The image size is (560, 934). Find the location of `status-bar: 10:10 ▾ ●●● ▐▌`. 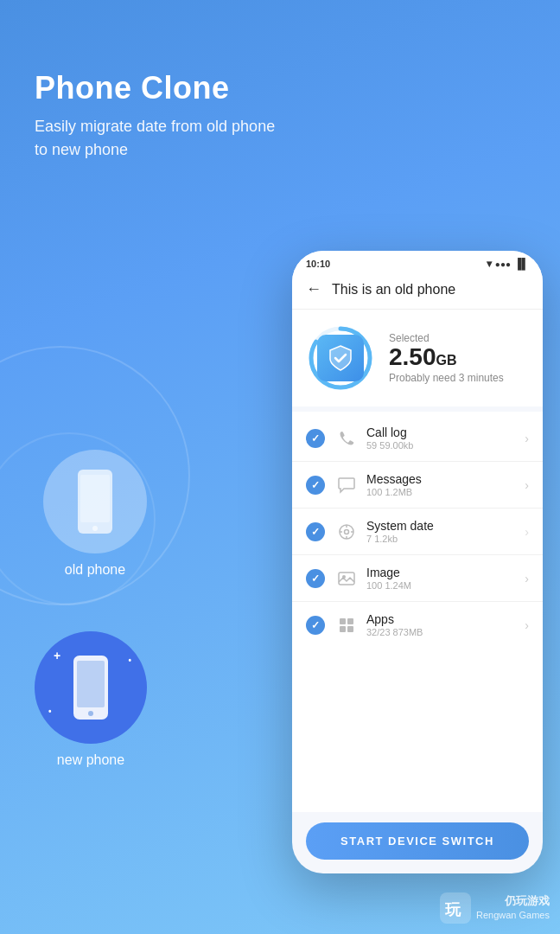

status-bar: 10:10 ▾ ●●● ▐▌ is located at coordinates (417, 262).